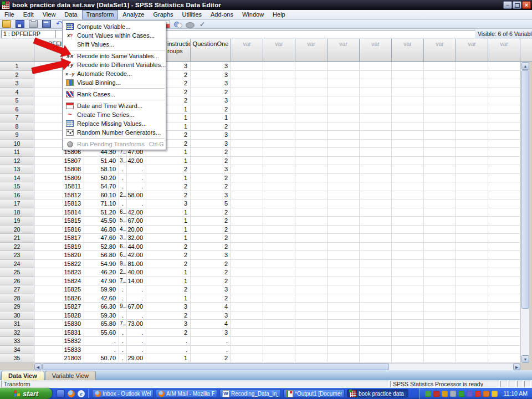 The width and height of the screenshot is (532, 399). Describe the element at coordinates (102, 161) in the screenshot. I see `grid-cell: 51.40` at that location.